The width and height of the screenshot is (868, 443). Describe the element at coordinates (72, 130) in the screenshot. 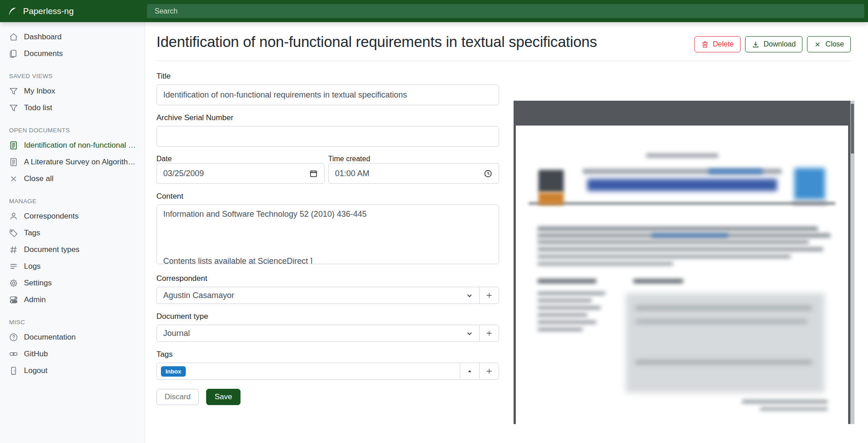

I see `sidebar-heading-open-documents: OPEN DOCUMENTS` at that location.